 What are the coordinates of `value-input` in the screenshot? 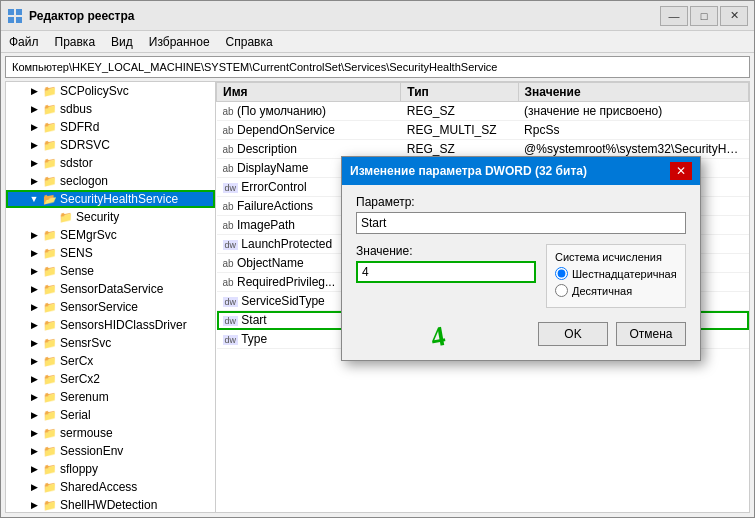 It's located at (446, 272).